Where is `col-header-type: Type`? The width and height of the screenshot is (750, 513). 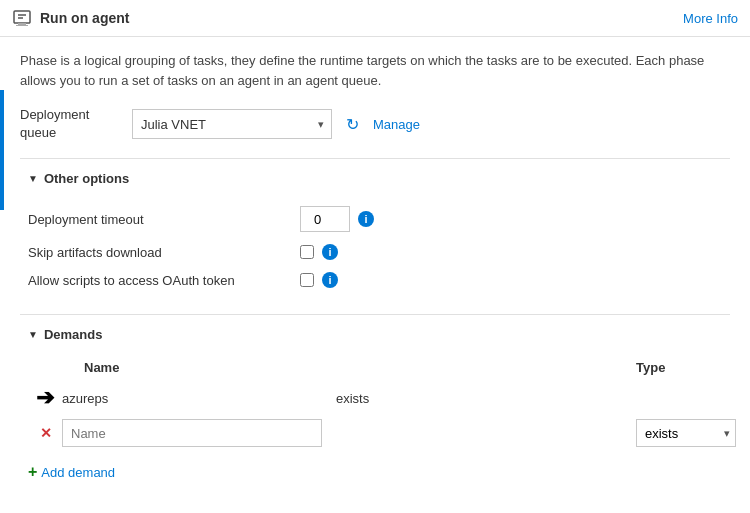
col-header-type: Type is located at coordinates (686, 368).